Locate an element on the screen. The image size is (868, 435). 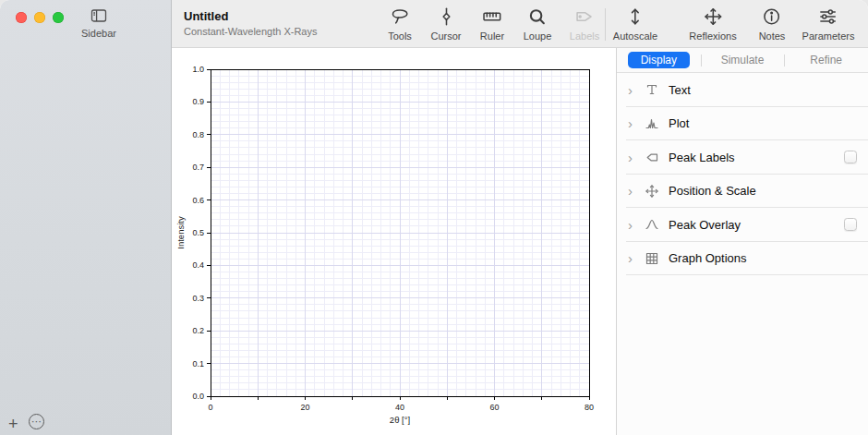
svg-text: 0.2 is located at coordinates (198, 331).